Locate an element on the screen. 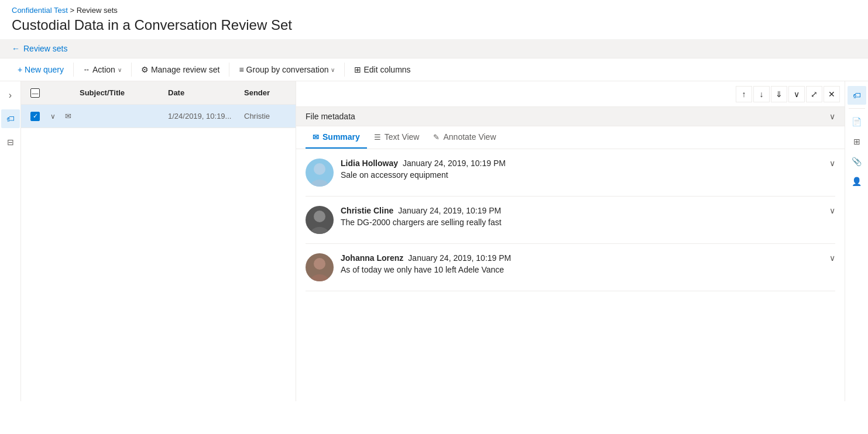 This screenshot has height=434, width=868. page-title: Custodial Data in a Conversation Review … is located at coordinates (434, 27).